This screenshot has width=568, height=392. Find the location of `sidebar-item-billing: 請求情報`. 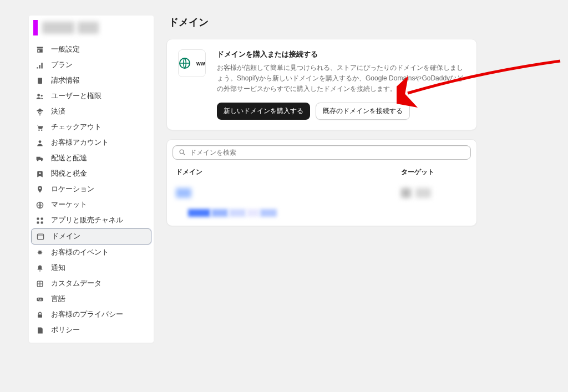

sidebar-item-billing: 請求情報 is located at coordinates (91, 81).